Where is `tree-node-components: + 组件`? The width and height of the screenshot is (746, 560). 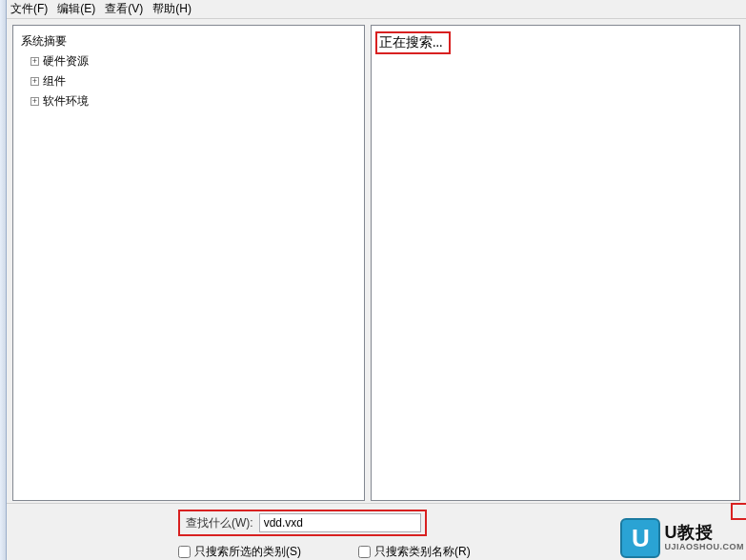 tree-node-components: + 组件 is located at coordinates (189, 82).